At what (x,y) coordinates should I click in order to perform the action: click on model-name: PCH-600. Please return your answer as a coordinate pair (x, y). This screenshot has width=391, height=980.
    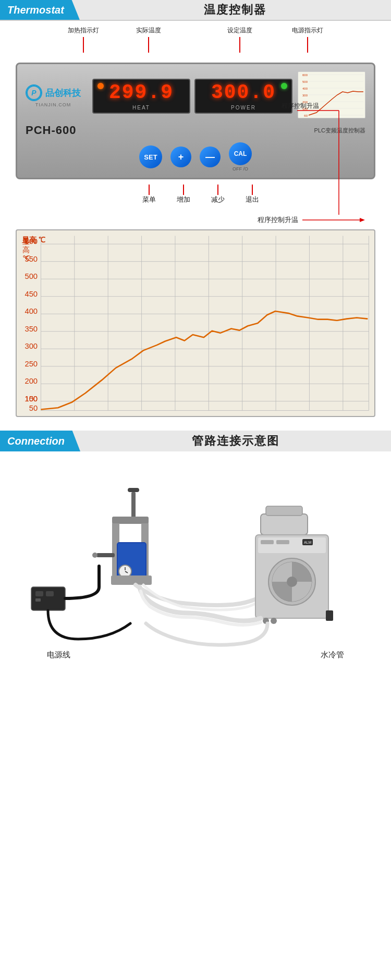
    Looking at the image, I should click on (51, 130).